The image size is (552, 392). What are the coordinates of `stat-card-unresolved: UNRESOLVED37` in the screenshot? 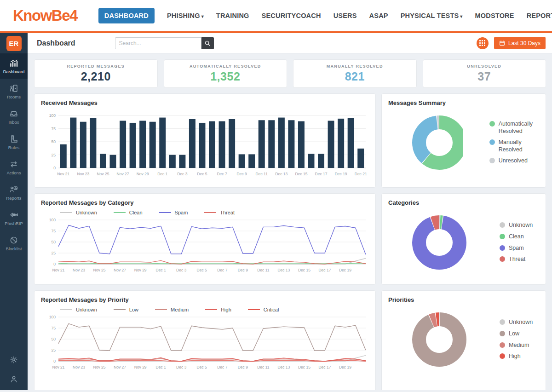 It's located at (485, 74).